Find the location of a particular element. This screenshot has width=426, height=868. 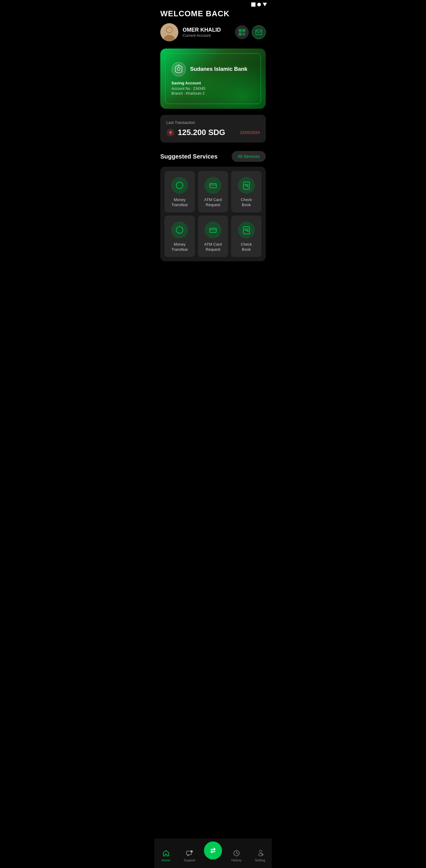

section-header: Suggested Services All Services is located at coordinates (213, 156).